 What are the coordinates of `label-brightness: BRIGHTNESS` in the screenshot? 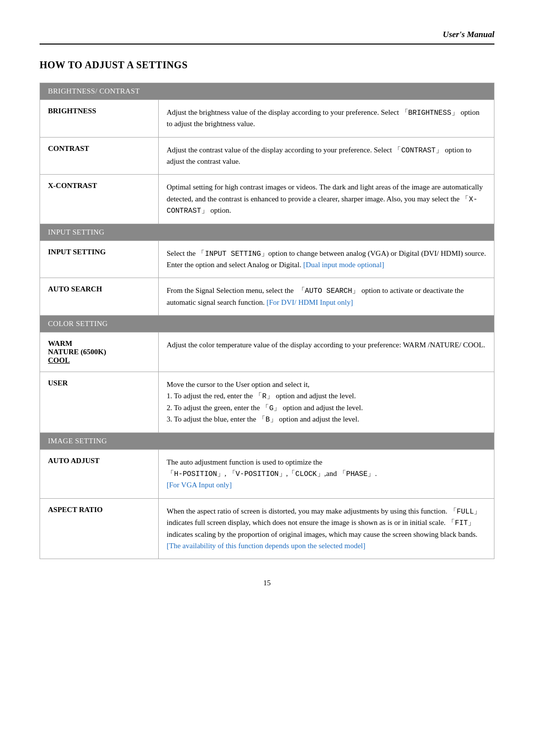 It's located at (99, 119).